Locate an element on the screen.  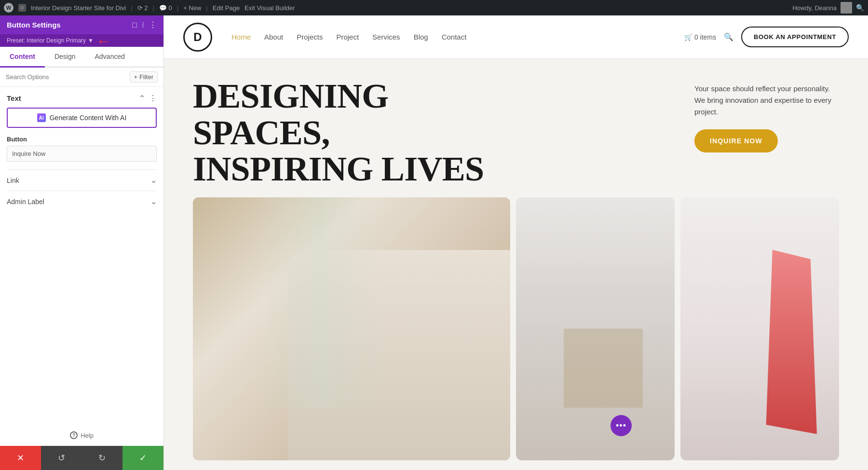
panel-preset: Preset: Interior Design Primary ▼ is located at coordinates (82, 41).